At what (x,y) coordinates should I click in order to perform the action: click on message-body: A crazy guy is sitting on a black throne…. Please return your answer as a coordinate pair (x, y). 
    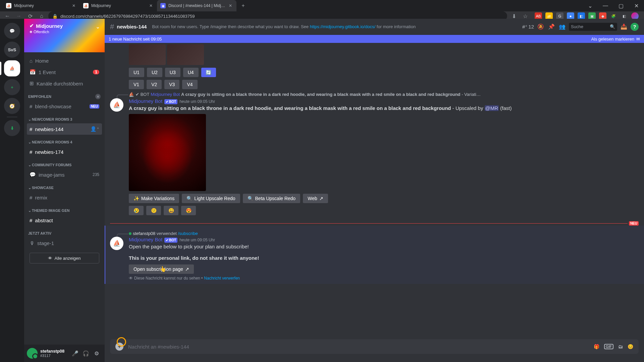
    Looking at the image, I should click on (384, 109).